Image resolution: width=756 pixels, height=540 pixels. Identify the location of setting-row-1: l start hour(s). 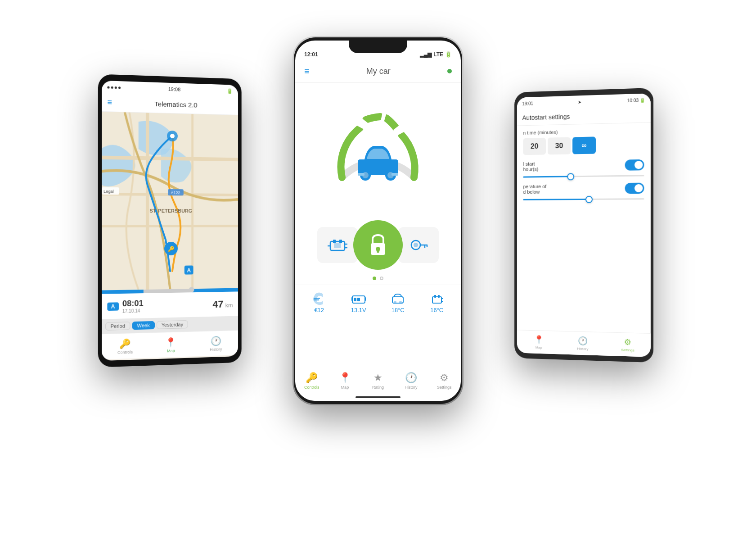
(583, 165).